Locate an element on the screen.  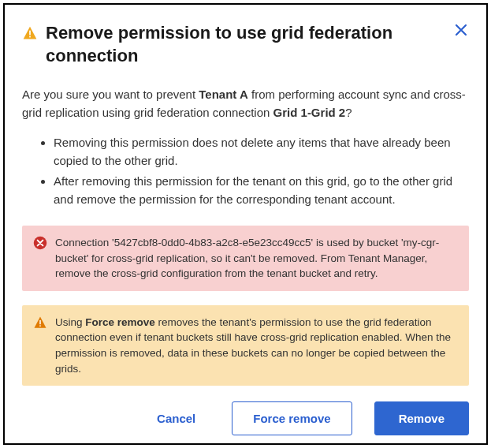
connection-name: Grid 1-Grid 2 is located at coordinates (310, 112).